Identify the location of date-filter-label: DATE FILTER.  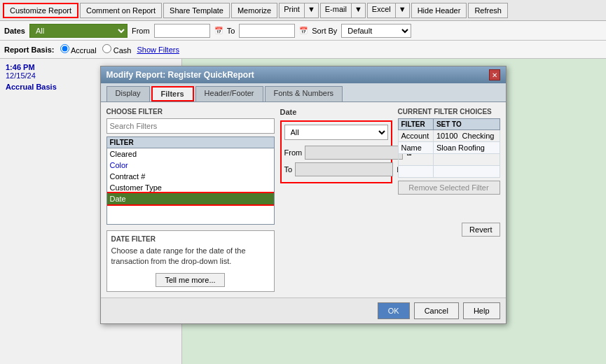
(191, 239).